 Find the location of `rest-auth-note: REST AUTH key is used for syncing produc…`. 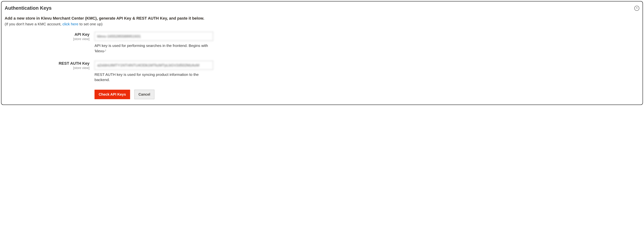

rest-auth-note: REST AUTH key is used for syncing produc… is located at coordinates (154, 77).